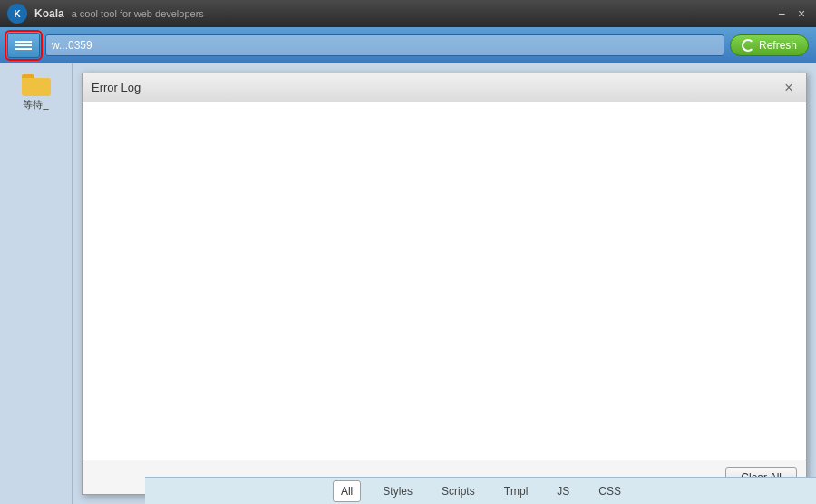 Image resolution: width=816 pixels, height=504 pixels. I want to click on app-name: Koala, so click(49, 14).